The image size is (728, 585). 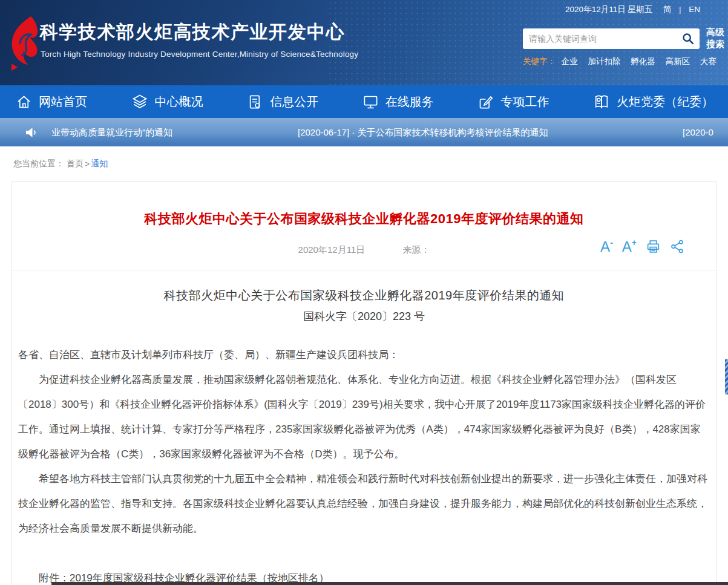 What do you see at coordinates (665, 102) in the screenshot?
I see `nav-label: 火炬党委（纪委）` at bounding box center [665, 102].